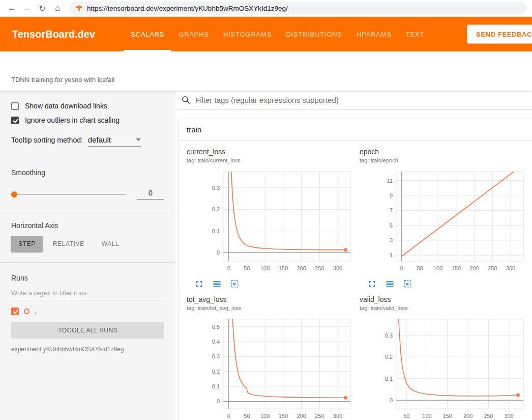  What do you see at coordinates (277, 368) in the screenshot?
I see `line-chart: 05010015020025030000.10.20.30.40.5` at bounding box center [277, 368].